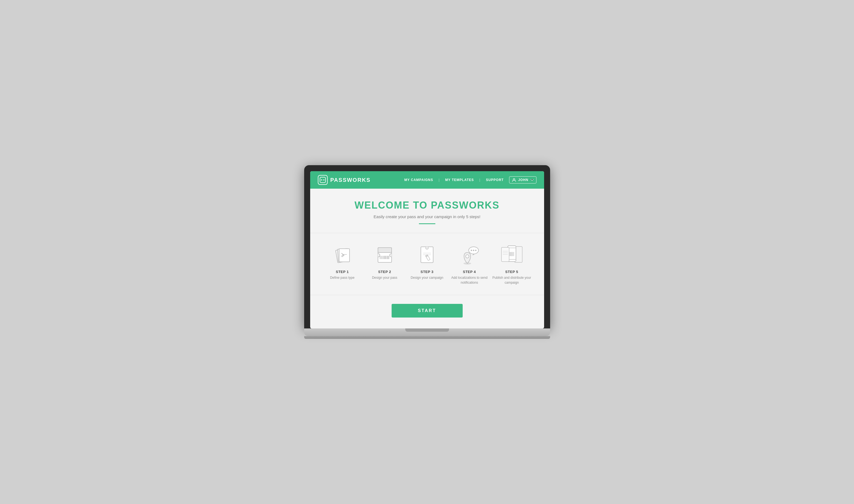  What do you see at coordinates (343, 272) in the screenshot?
I see `step-1-label: STEP 1` at bounding box center [343, 272].